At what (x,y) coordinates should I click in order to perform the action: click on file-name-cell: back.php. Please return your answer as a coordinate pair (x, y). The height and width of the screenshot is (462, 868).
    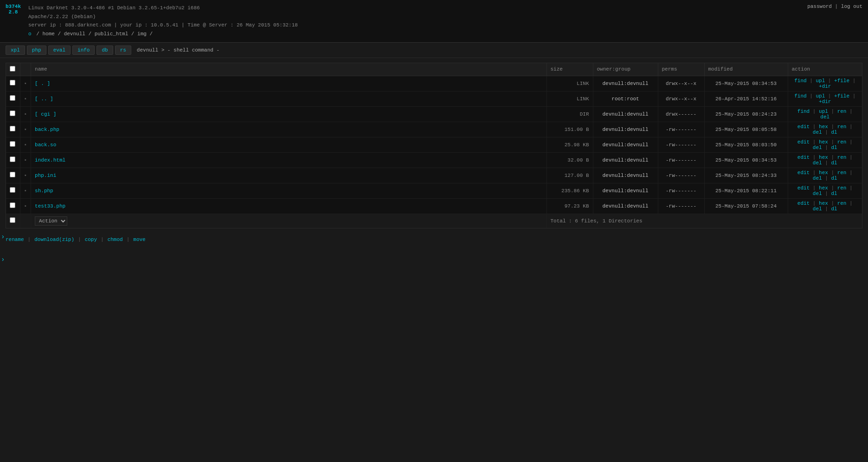
    Looking at the image, I should click on (289, 129).